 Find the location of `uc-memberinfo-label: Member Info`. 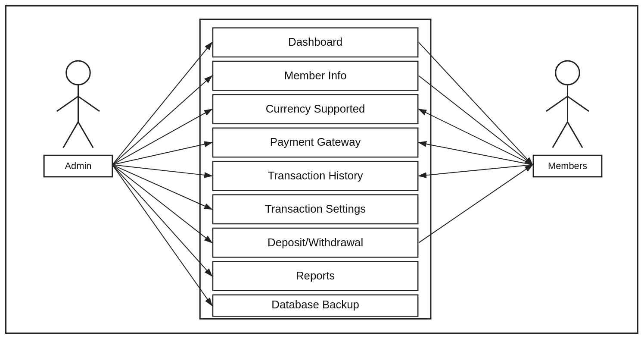

uc-memberinfo-label: Member Info is located at coordinates (315, 75).